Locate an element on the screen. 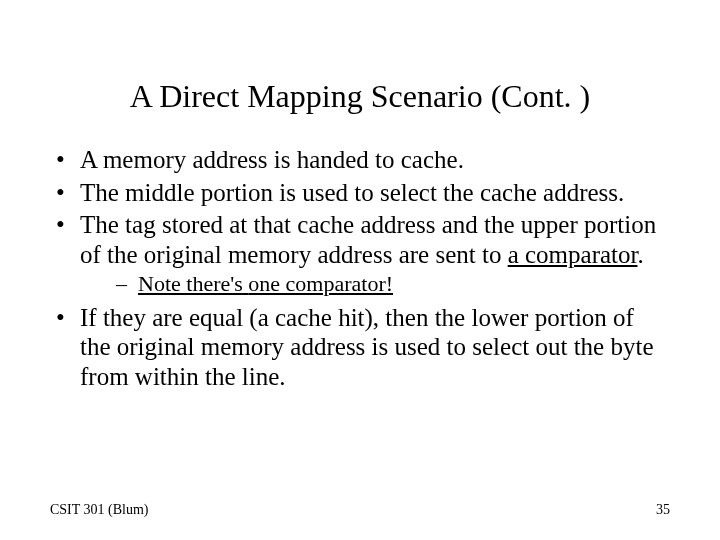 The height and width of the screenshot is (540, 720). bullet-text: The middle portion is used to select the… is located at coordinates (352, 192).